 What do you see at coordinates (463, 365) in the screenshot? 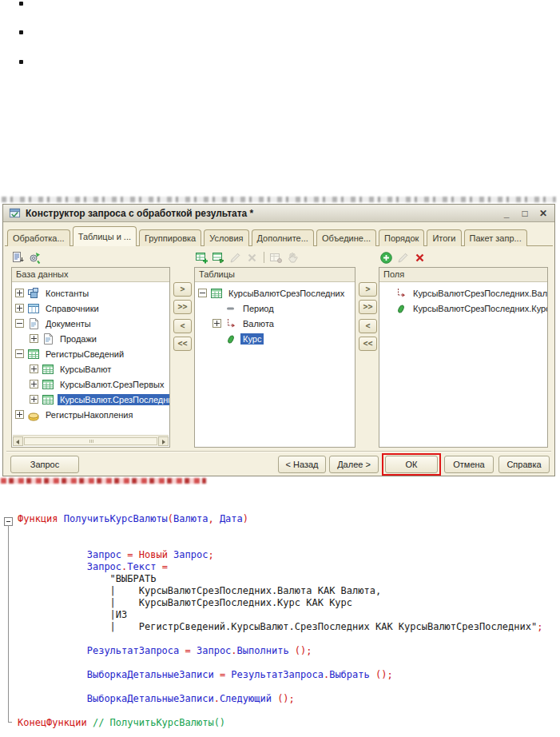
I see `fields-list: КурсыВалютСрезПоследних.ВалютаКурсыВалют…` at bounding box center [463, 365].